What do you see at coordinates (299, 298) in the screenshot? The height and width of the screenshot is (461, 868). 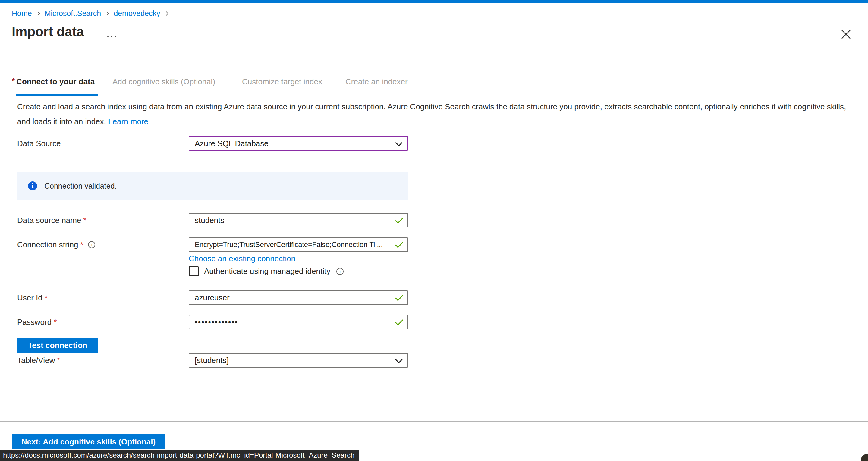 I see `user-id-control: azureuser` at bounding box center [299, 298].